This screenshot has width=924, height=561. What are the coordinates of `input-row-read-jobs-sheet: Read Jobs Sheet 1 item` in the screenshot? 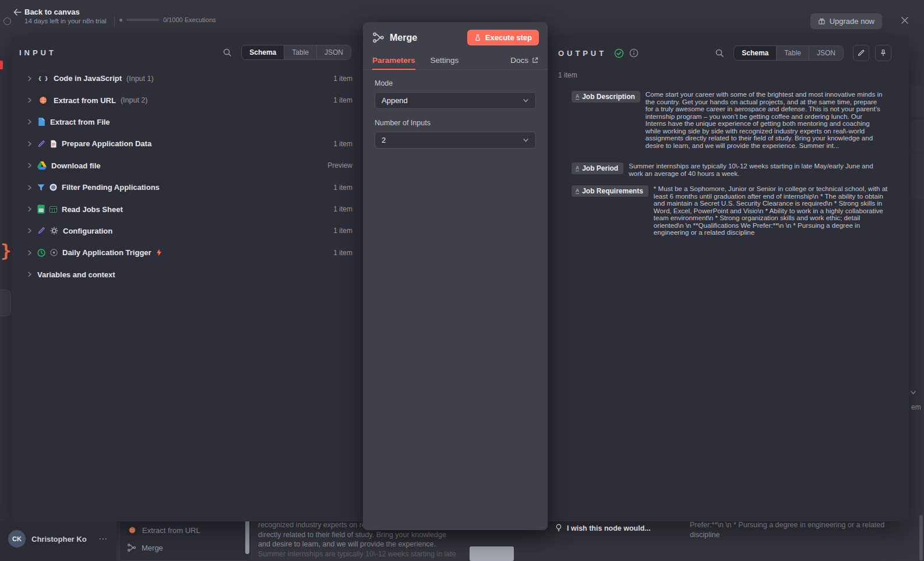 It's located at (188, 209).